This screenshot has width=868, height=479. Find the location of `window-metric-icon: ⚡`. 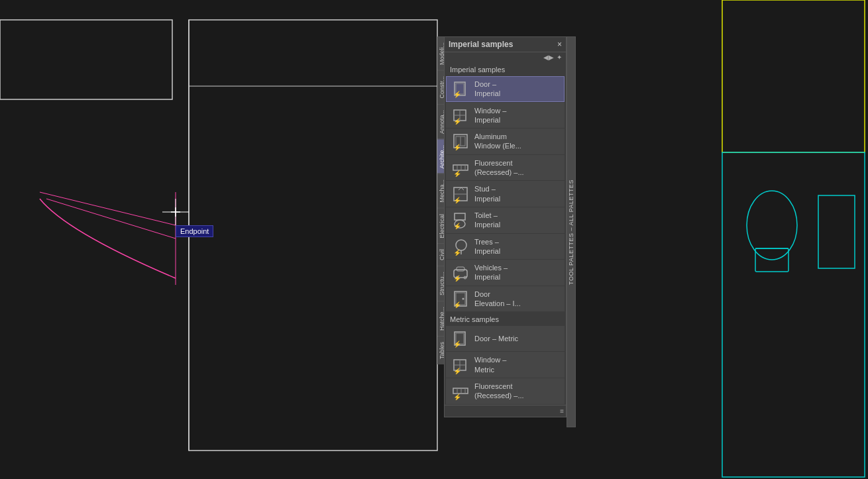

window-metric-icon: ⚡ is located at coordinates (461, 365).